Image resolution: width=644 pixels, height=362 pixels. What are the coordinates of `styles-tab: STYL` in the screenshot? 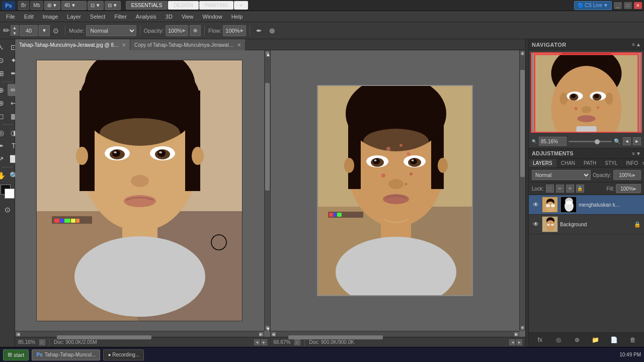 It's located at (611, 163).